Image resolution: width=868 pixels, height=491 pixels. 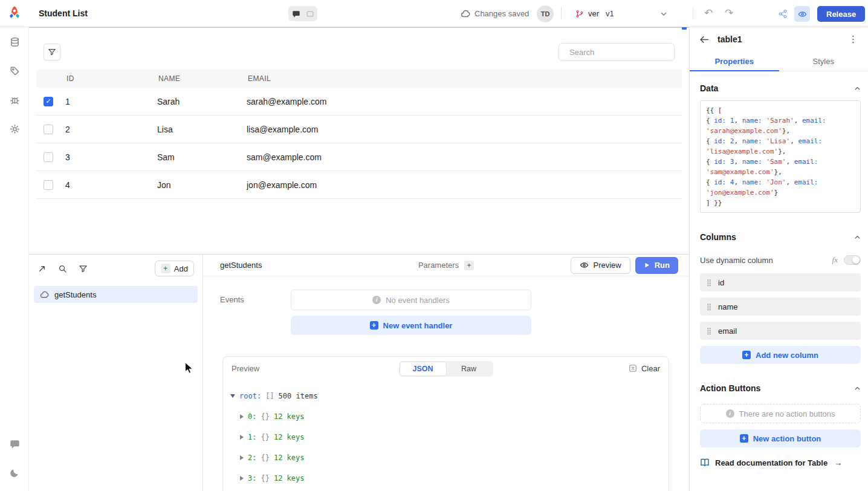 What do you see at coordinates (52, 52) in the screenshot?
I see `table-filter-button` at bounding box center [52, 52].